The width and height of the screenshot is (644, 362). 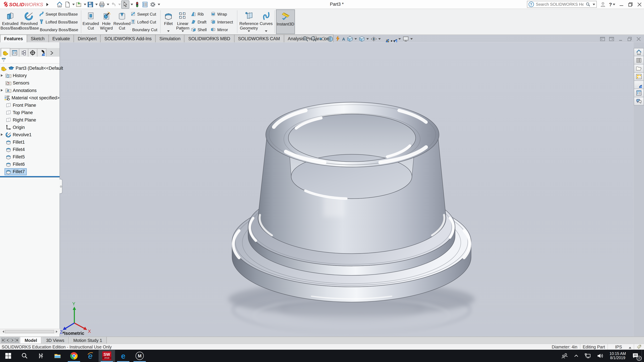 I want to click on task-pane-file-explorer-tab, so click(x=639, y=68).